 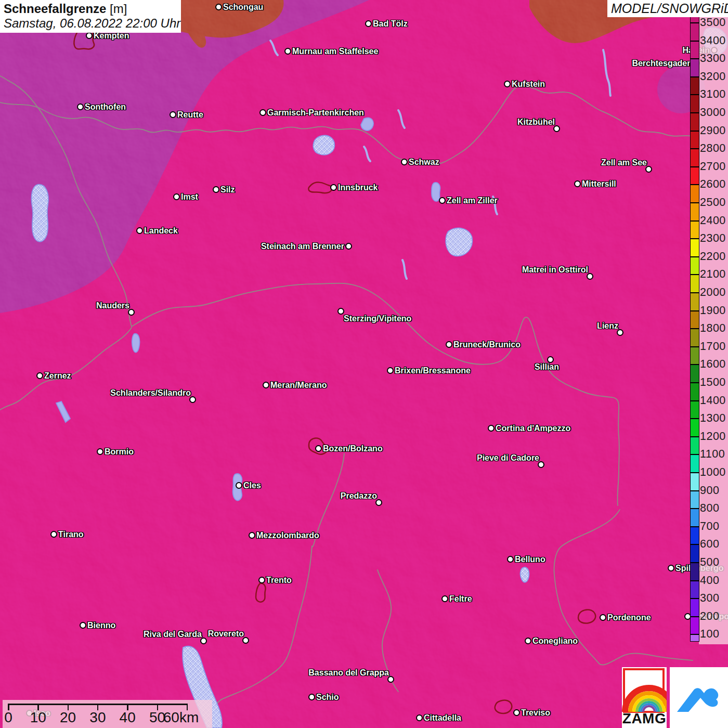 I want to click on scale-bar: 0102030405060km, so click(x=107, y=714).